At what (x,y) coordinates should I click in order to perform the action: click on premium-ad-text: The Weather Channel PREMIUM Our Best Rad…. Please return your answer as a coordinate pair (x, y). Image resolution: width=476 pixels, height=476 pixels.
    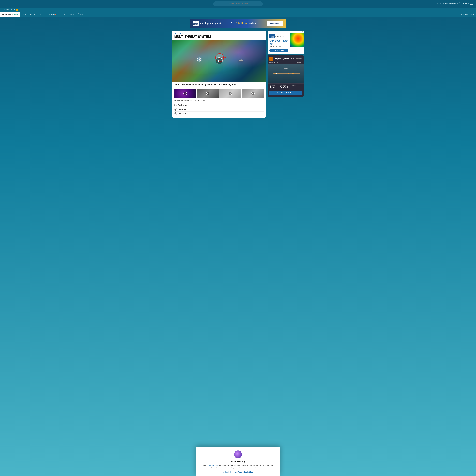
    Looking at the image, I should click on (279, 43).